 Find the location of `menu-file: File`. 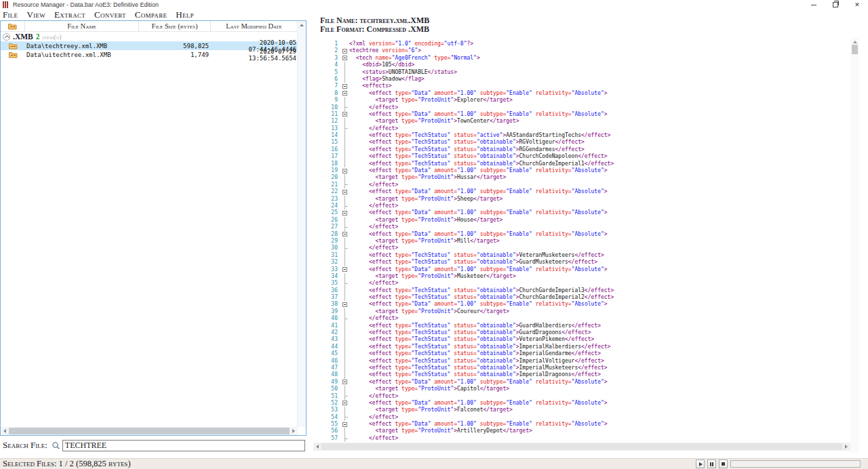

menu-file: File is located at coordinates (12, 15).